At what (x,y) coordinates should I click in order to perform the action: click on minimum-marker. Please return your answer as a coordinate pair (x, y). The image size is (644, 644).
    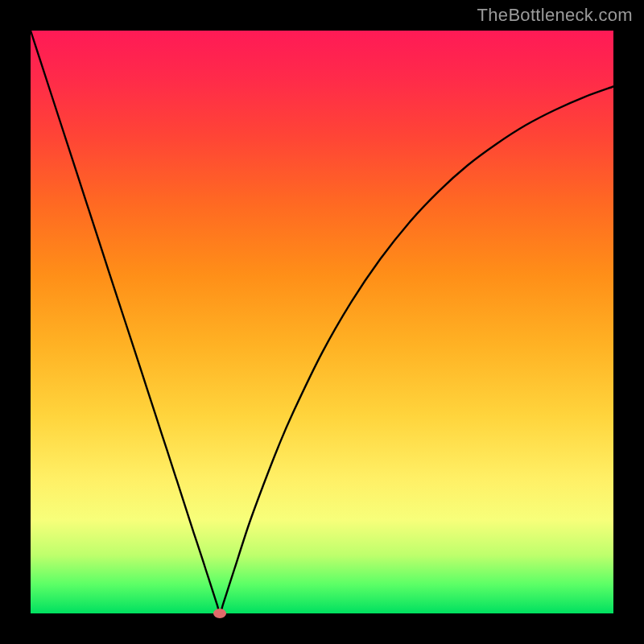
    Looking at the image, I should click on (220, 613).